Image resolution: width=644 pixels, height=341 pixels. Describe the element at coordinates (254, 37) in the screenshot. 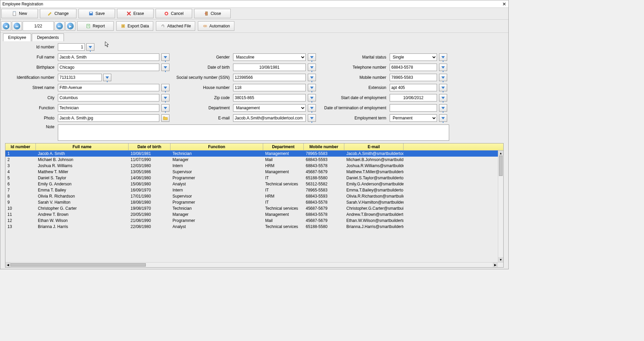

I see `tab-bar: Employee Dependents` at that location.